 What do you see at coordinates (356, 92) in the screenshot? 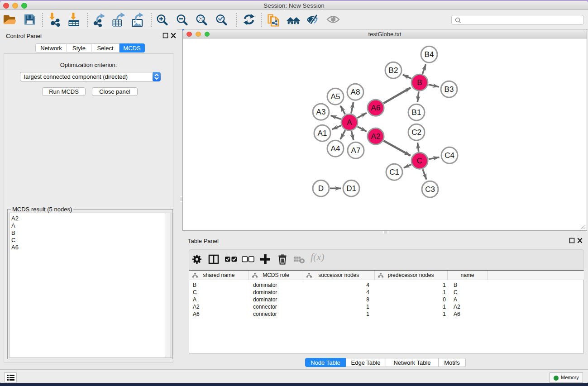
I see `svg-text: A8` at bounding box center [356, 92].